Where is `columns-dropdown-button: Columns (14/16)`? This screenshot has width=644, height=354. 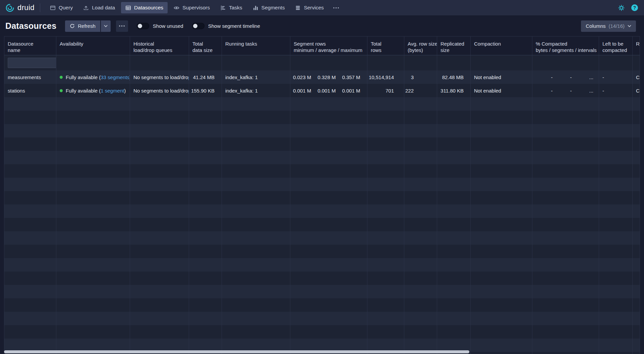
columns-dropdown-button: Columns (14/16) is located at coordinates (608, 26).